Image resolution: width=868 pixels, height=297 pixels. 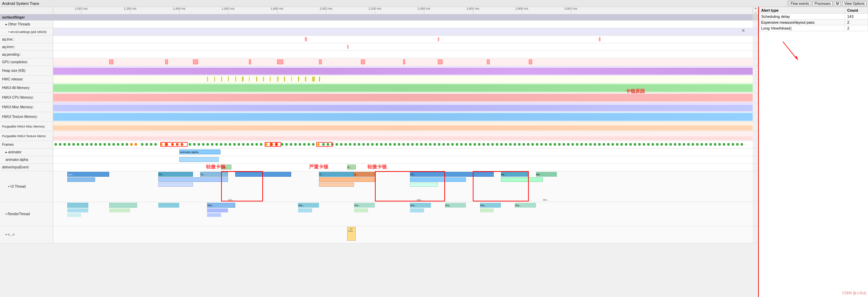 What do you see at coordinates (379, 71) in the screenshot?
I see `track-heap-size: Heap size (KB):` at bounding box center [379, 71].